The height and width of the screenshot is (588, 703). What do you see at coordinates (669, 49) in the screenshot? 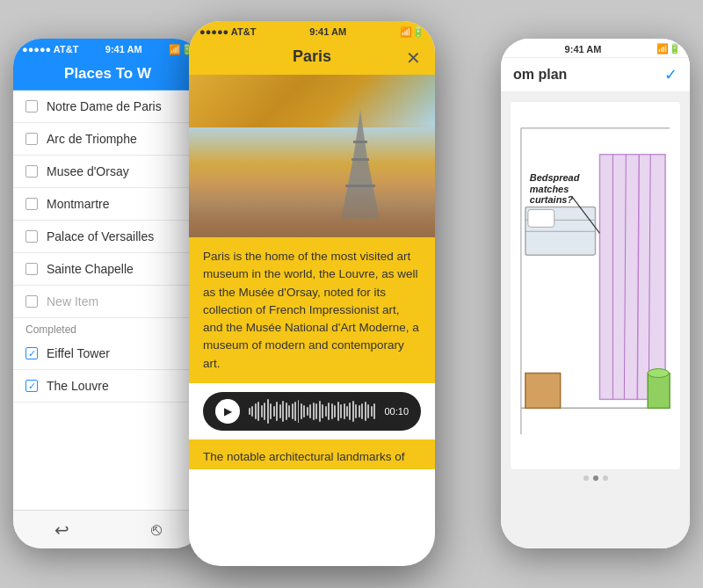
I see `right-icons: 📶🔋` at bounding box center [669, 49].